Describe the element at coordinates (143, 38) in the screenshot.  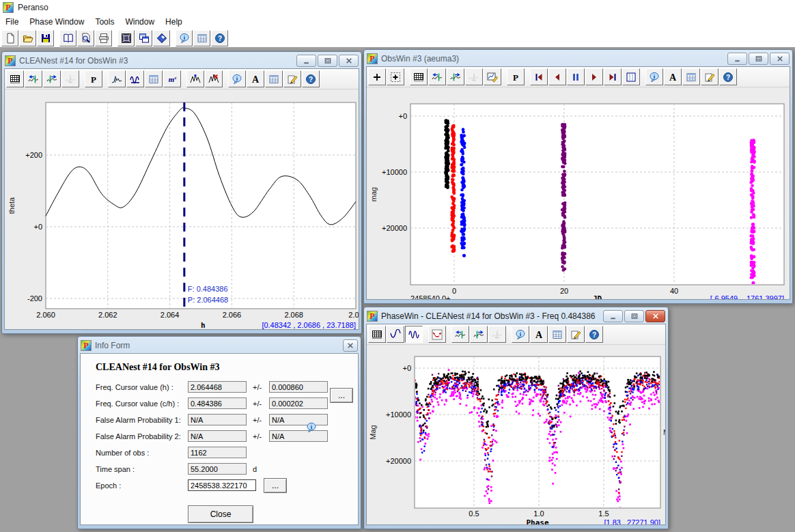
I see `cascade-windows-button` at that location.